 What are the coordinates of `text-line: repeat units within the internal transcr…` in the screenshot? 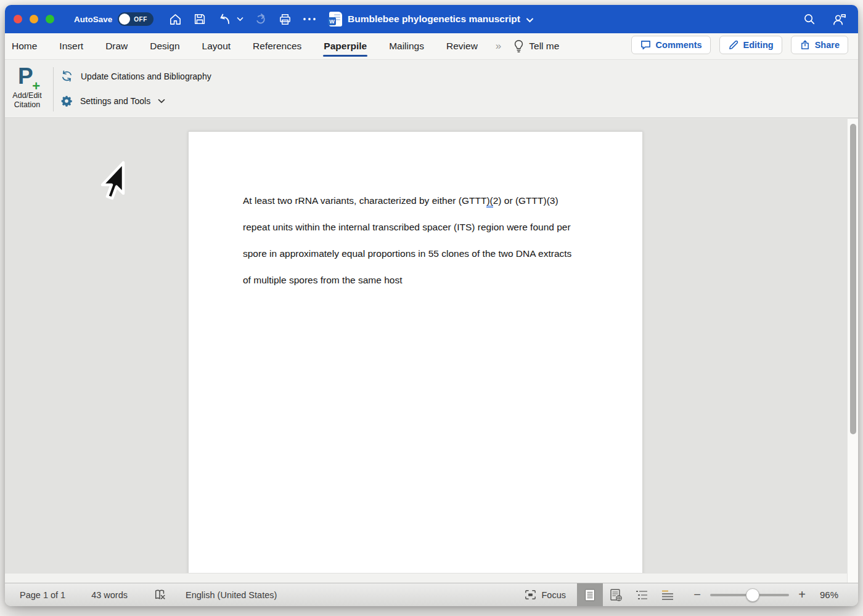 It's located at (422, 227).